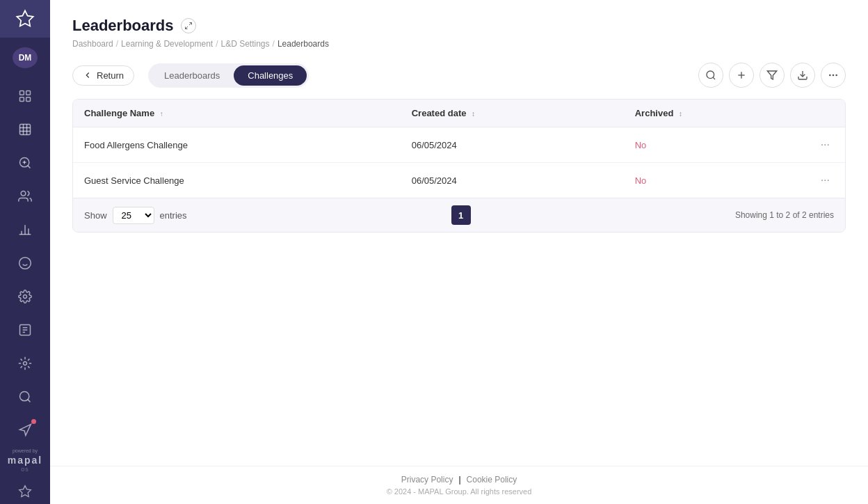 The height and width of the screenshot is (504, 868). I want to click on sidebar-nav, so click(25, 263).